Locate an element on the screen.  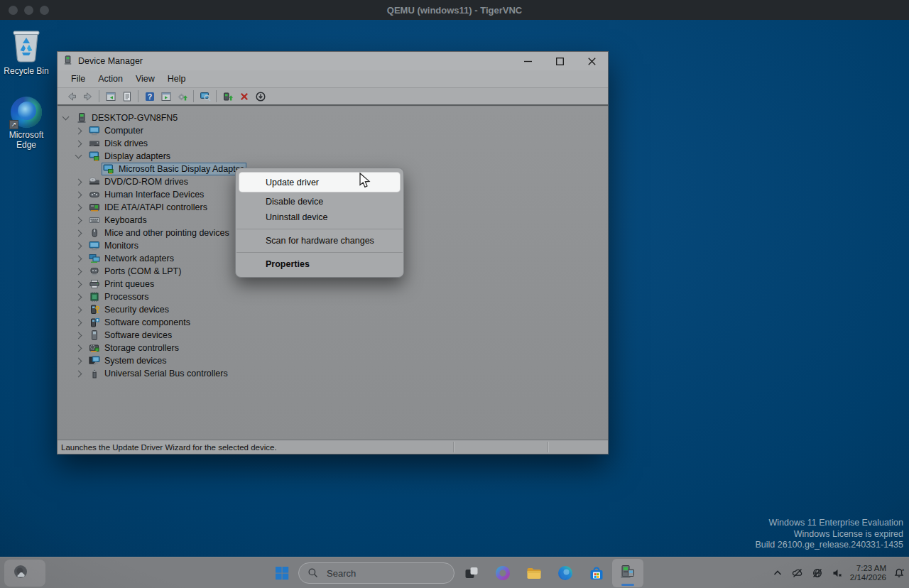
menu-action: Action is located at coordinates (111, 79).